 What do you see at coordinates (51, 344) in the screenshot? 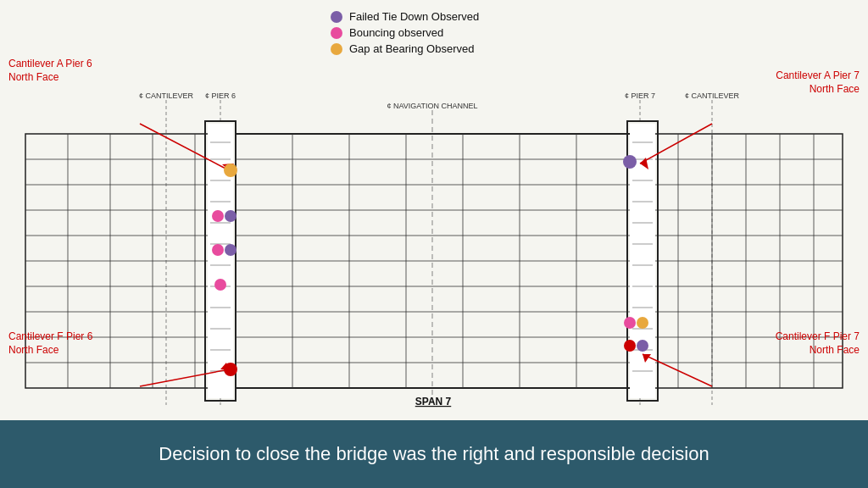
I see `label-cantilever-f-pier6: Cantilever F Pier 6North Face` at bounding box center [51, 344].